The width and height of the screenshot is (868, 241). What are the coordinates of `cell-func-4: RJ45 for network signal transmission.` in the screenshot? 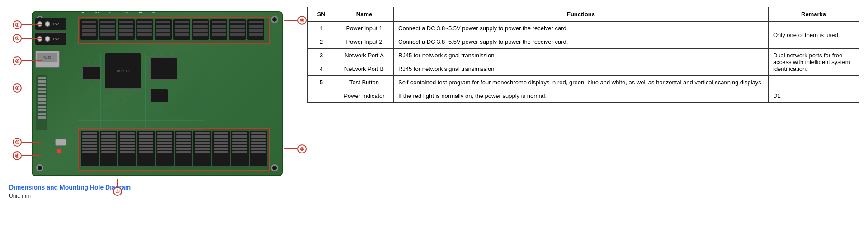 It's located at (581, 69).